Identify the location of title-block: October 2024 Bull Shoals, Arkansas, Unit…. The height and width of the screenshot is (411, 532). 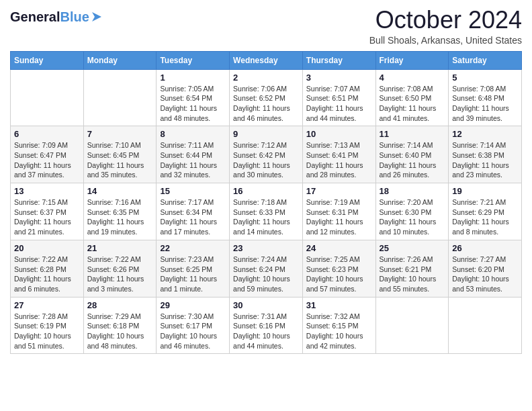
(446, 26).